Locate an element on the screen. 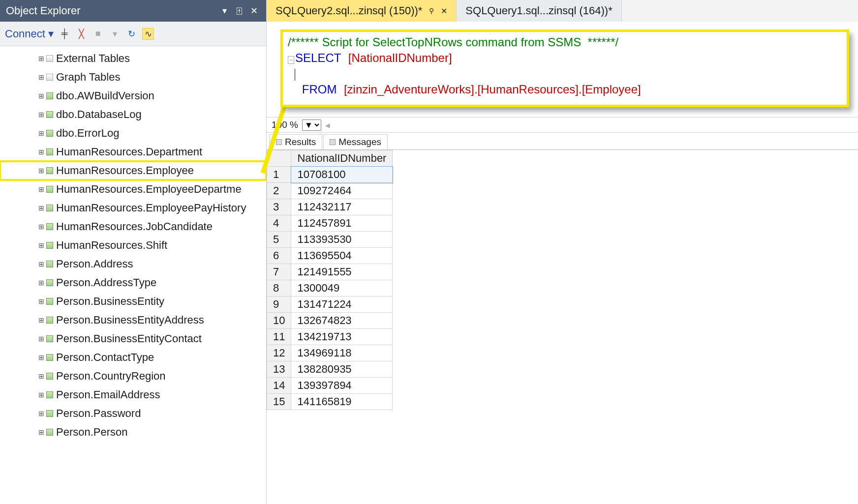 This screenshot has width=858, height=504. cell: 138280935 is located at coordinates (342, 370).